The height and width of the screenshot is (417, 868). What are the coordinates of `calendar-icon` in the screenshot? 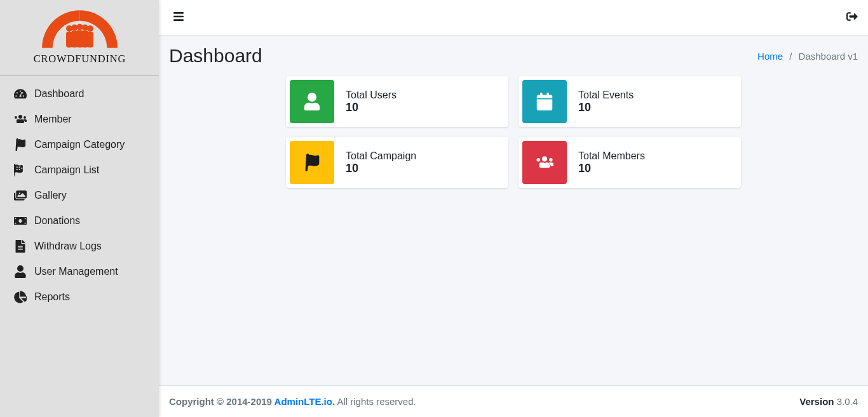 It's located at (545, 102).